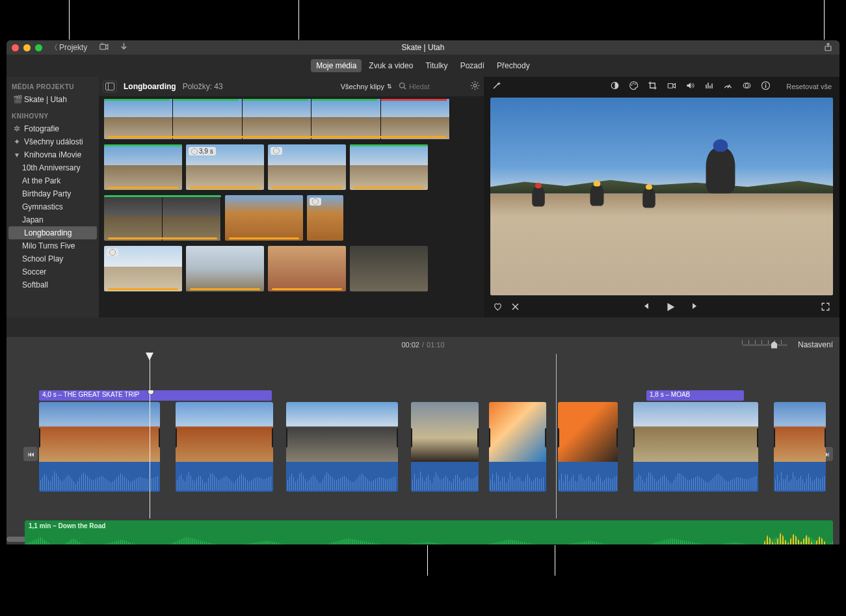  I want to click on reset-all-button: Resetovat vše, so click(809, 87).